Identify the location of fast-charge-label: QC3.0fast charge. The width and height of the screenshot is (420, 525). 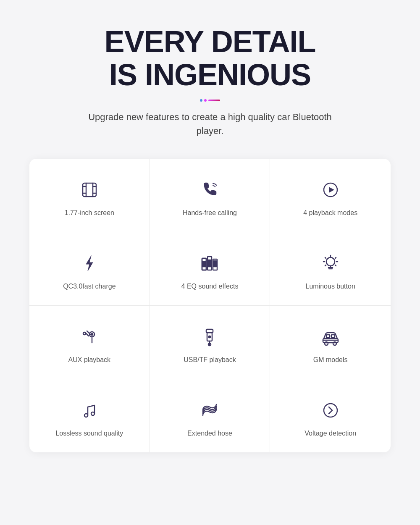
(89, 286).